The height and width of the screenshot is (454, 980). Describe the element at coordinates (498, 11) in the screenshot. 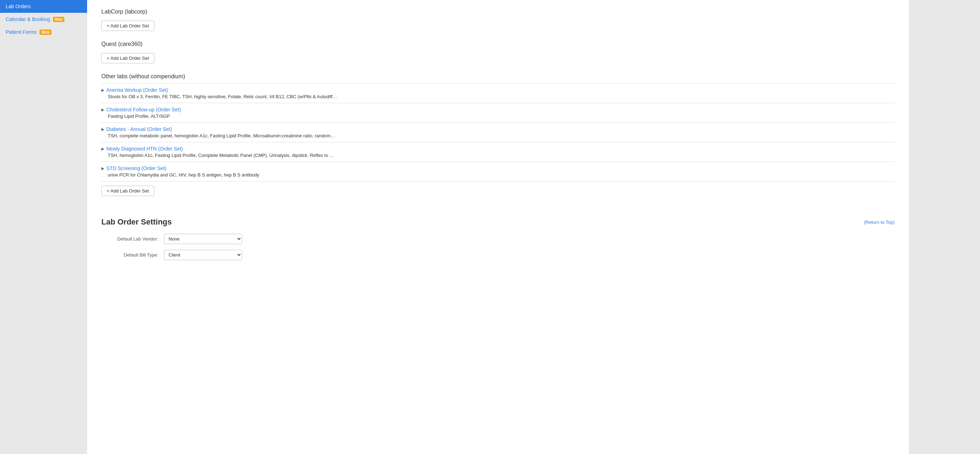

I see `labcorp-title: LabCorp (labcorp)` at that location.